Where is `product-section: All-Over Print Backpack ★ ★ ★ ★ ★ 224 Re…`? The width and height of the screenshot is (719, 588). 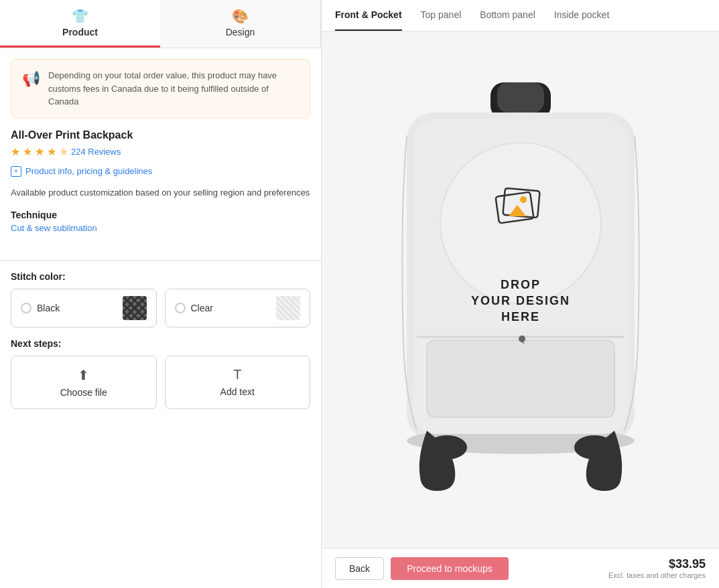 product-section: All-Over Print Backpack ★ ★ ★ ★ ★ 224 Re… is located at coordinates (161, 190).